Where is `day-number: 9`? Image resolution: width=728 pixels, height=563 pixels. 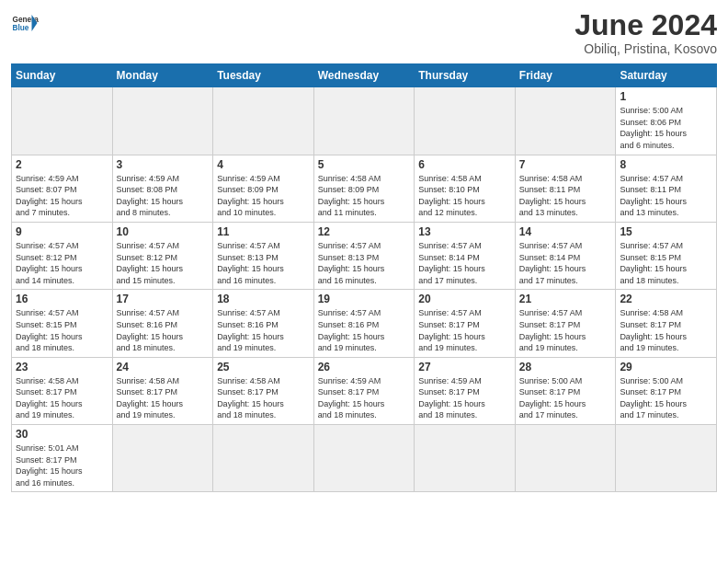 day-number: 9 is located at coordinates (63, 232).